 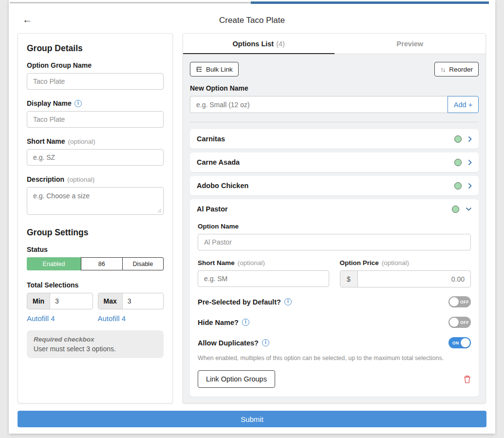 I want to click on options-divider, so click(x=334, y=122).